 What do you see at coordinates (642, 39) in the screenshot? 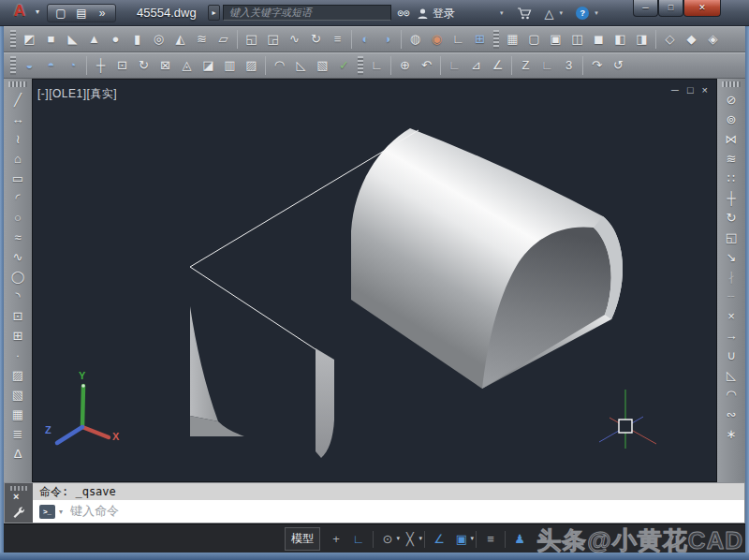
I see `shaded-style-icon: ◨` at bounding box center [642, 39].